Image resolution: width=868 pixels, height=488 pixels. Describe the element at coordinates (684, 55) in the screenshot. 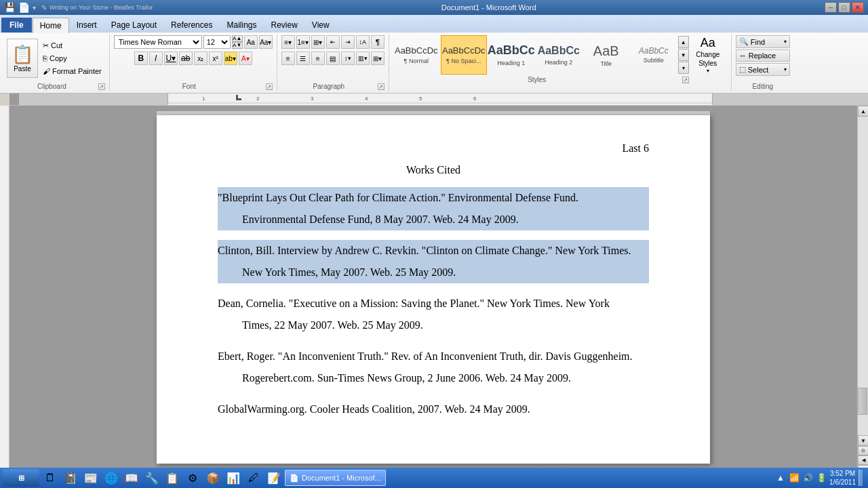

I see `styles-scroll-down-button: ▼` at that location.